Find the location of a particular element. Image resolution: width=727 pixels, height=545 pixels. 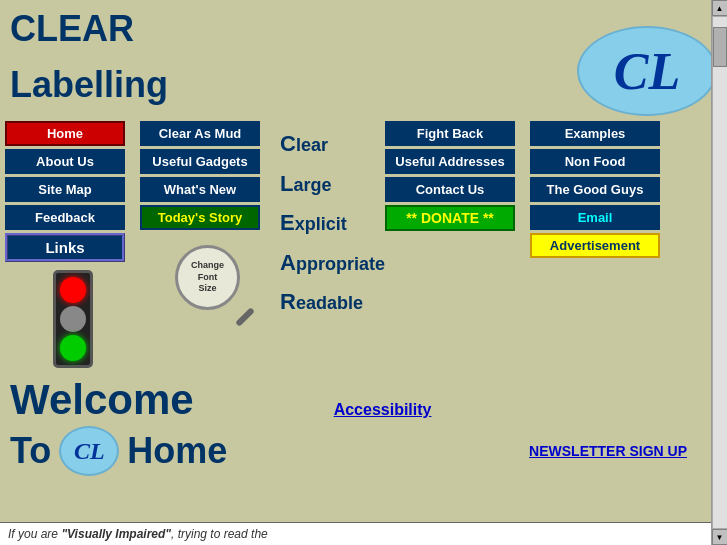

c-row: Clear is located at coordinates (332, 144).